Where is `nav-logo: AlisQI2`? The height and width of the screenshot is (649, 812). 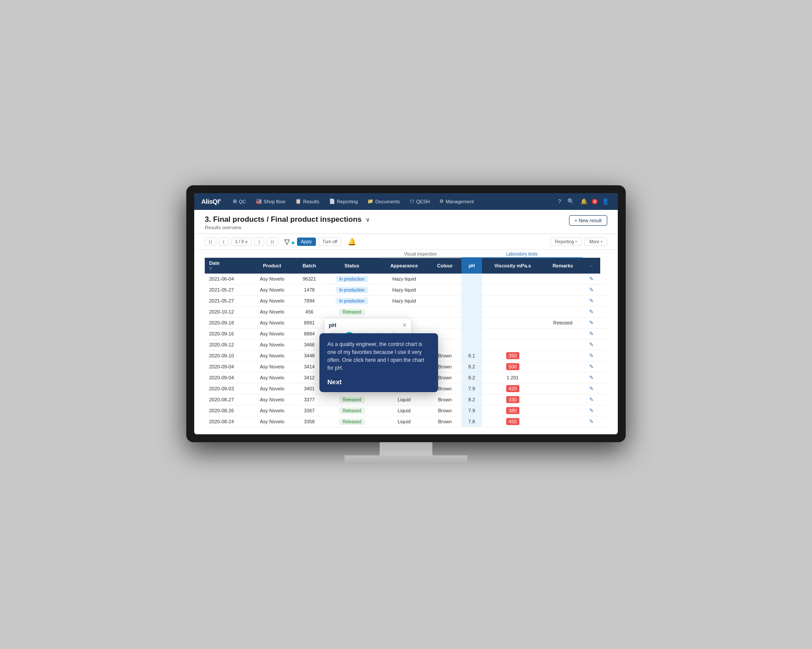
nav-logo: AlisQI2 is located at coordinates (211, 201).